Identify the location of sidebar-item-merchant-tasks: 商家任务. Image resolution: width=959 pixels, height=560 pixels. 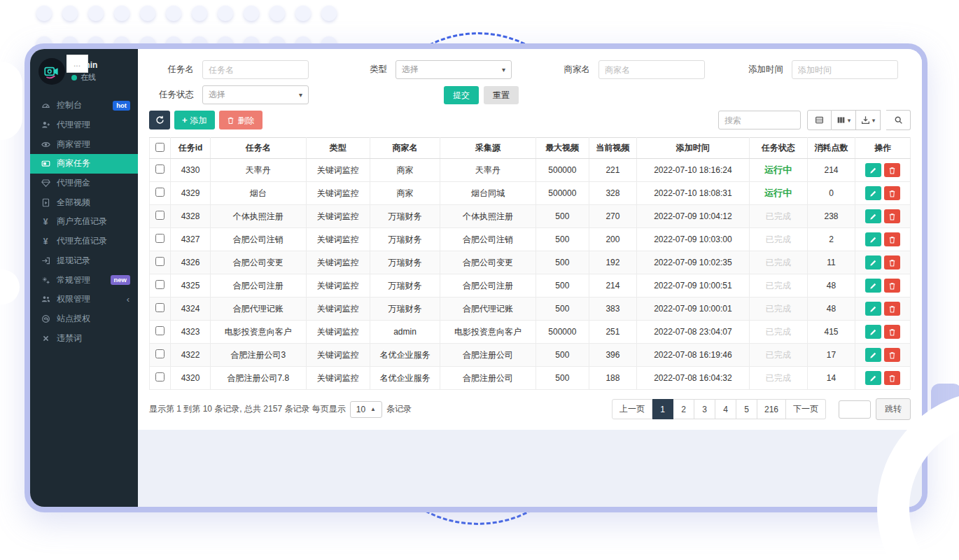
(84, 164).